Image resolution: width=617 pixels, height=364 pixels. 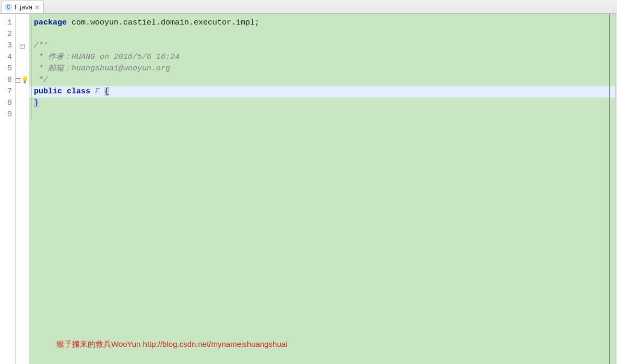 I want to click on javadoc-close: */, so click(x=41, y=80).